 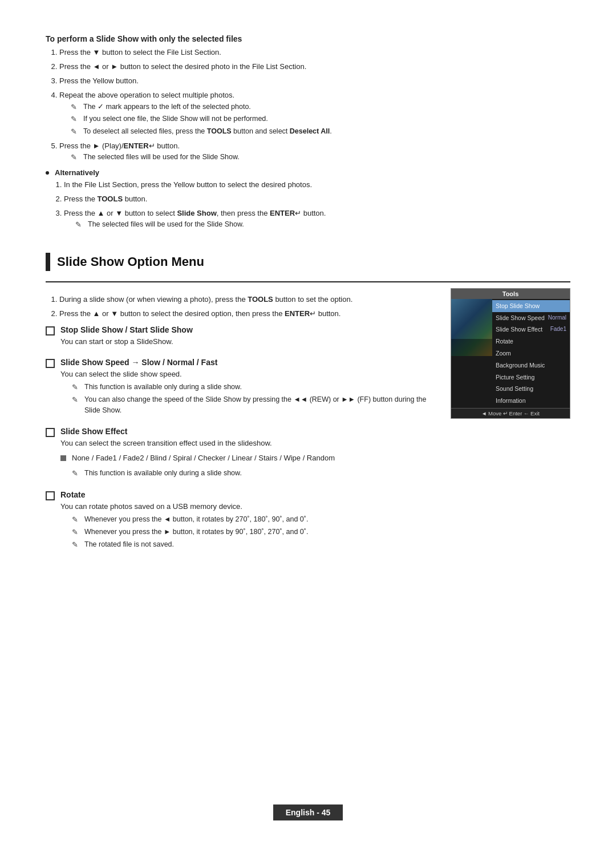 I want to click on step5-note: The selected files will be used for the …, so click(x=321, y=157).